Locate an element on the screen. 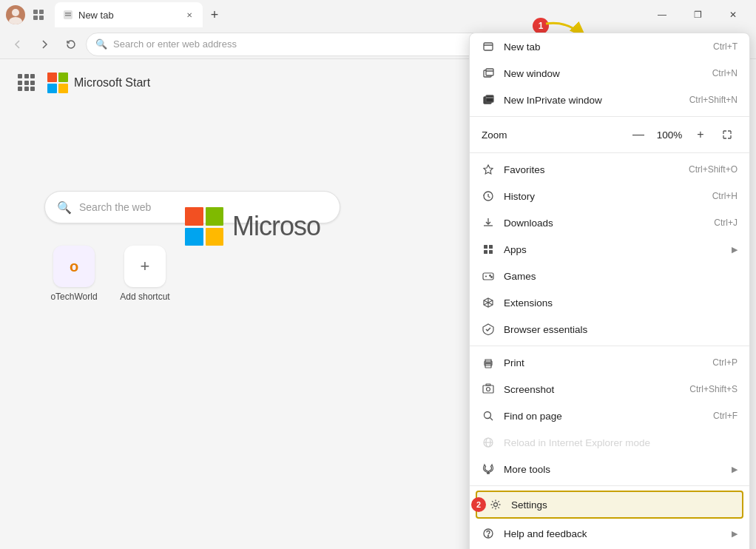  menu-screenshot: Screenshot Ctrl+Shift+S is located at coordinates (610, 389).